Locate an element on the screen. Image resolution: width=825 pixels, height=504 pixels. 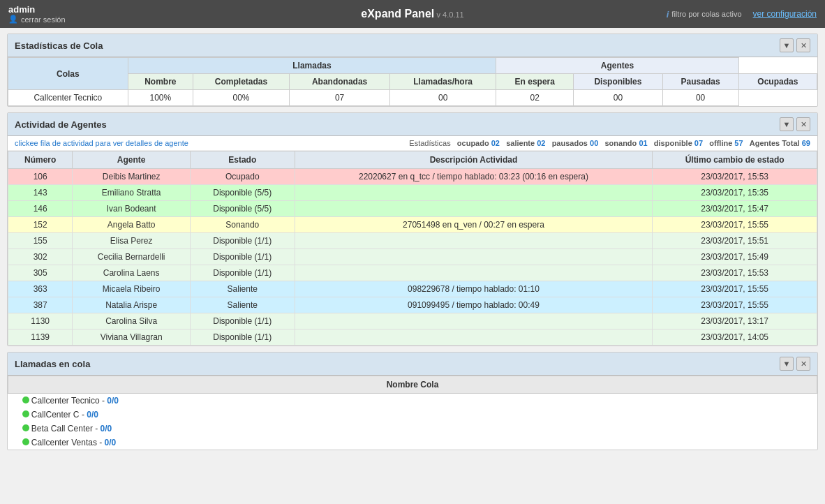
col-abandonadas: Abandonadas is located at coordinates (340, 82).